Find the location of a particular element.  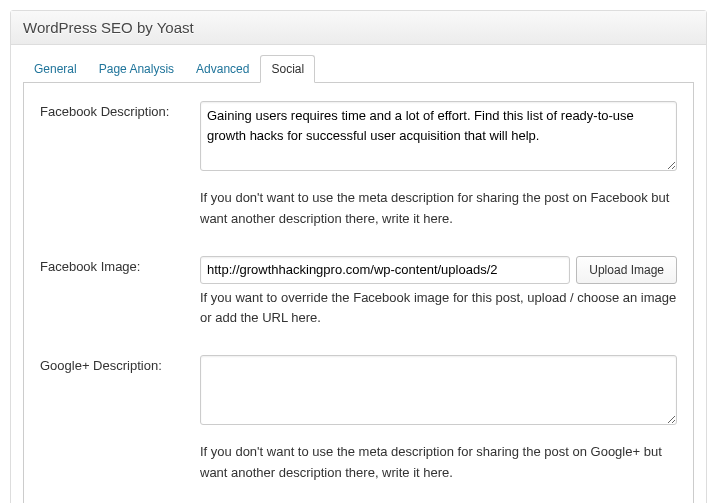

fb-image-label: Facebook Image: is located at coordinates (120, 302).